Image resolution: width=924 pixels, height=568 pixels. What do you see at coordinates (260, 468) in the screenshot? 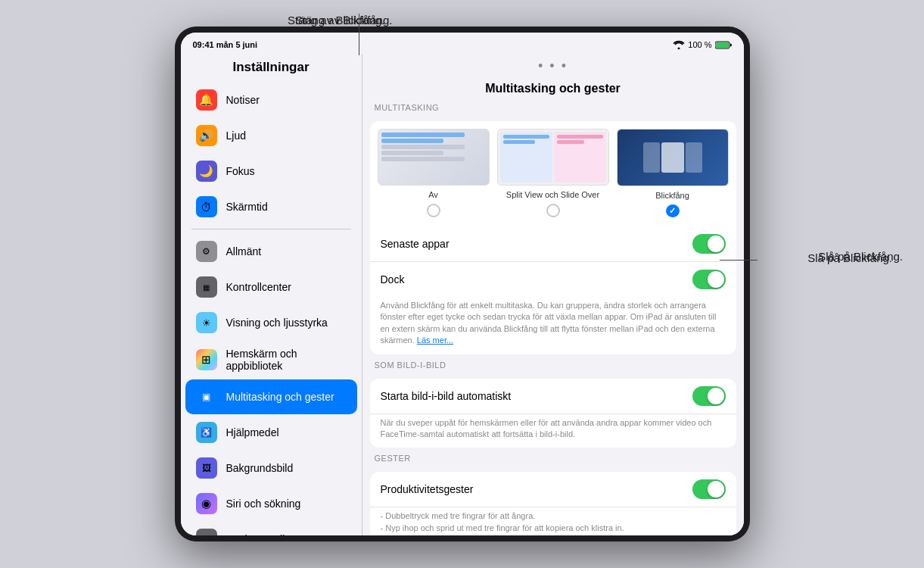
I see `sidebar-label: Bakgrundsbild` at bounding box center [260, 468].